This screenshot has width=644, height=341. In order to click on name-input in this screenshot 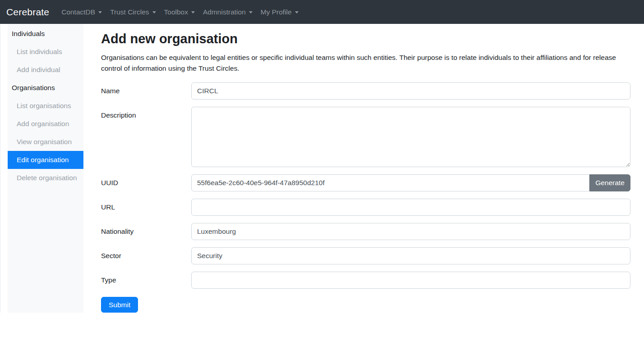, I will do `click(411, 91)`.